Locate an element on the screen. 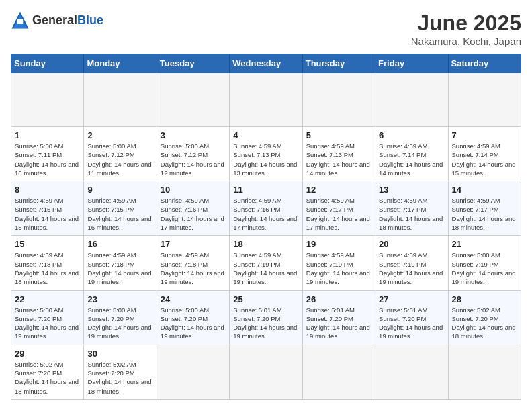 Image resolution: width=532 pixels, height=411 pixels. calendar-week-row: 29Sunrise: 5:02 AMSunset: 7:20 PMDayligh… is located at coordinates (266, 372).